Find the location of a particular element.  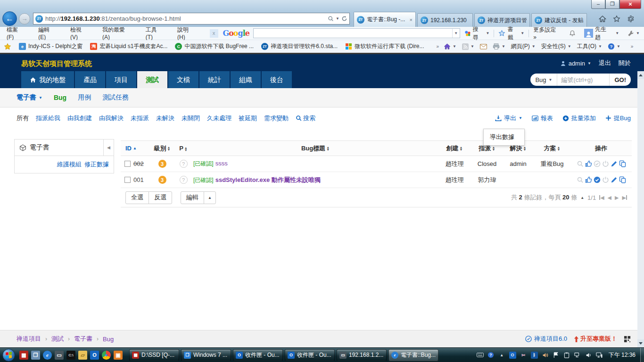

menu-view: 檢視(V) is located at coordinates (80, 33).